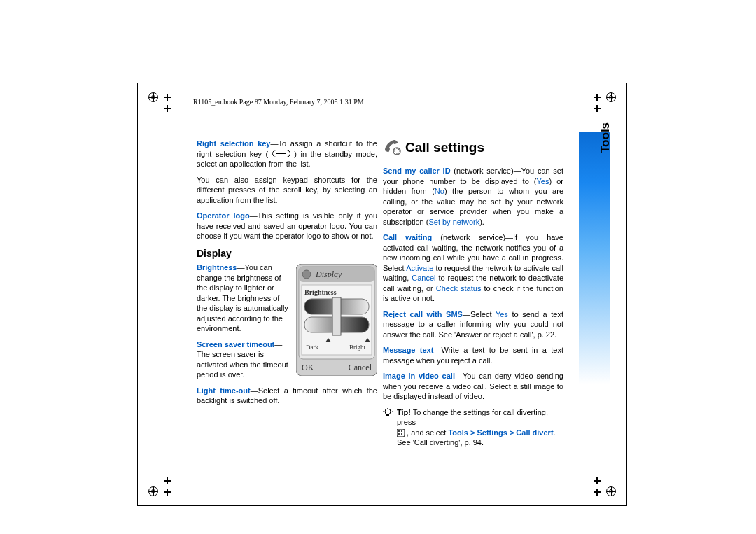 The width and height of the screenshot is (756, 534). I want to click on term: Call waiting, so click(407, 237).